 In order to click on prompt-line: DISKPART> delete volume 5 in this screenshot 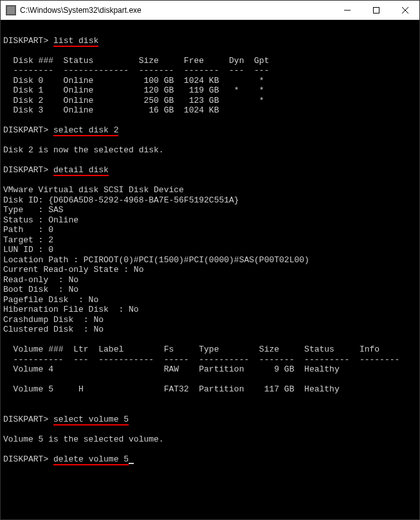, I will do `click(66, 460)`.